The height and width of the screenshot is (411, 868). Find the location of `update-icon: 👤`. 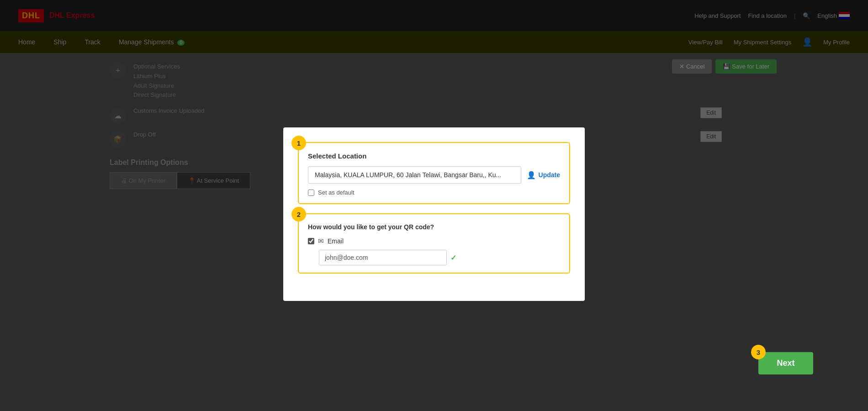

update-icon: 👤 is located at coordinates (531, 175).